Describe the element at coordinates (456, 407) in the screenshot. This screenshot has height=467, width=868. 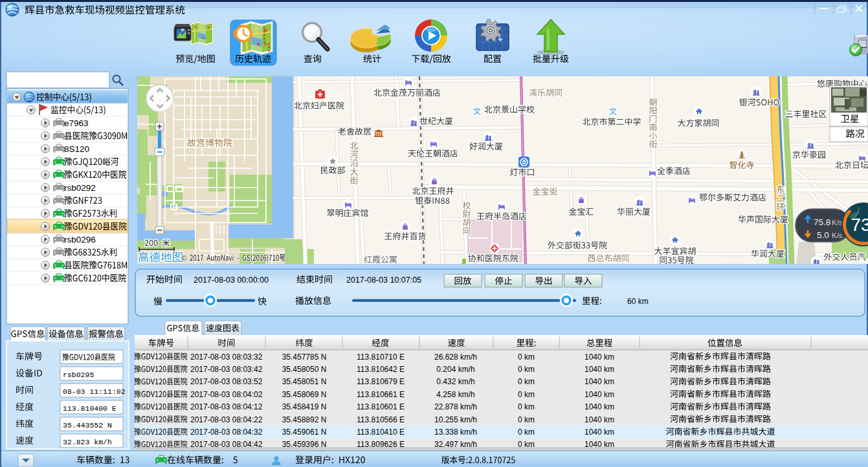
I see `svg-text: 22.878 km/h` at that location.